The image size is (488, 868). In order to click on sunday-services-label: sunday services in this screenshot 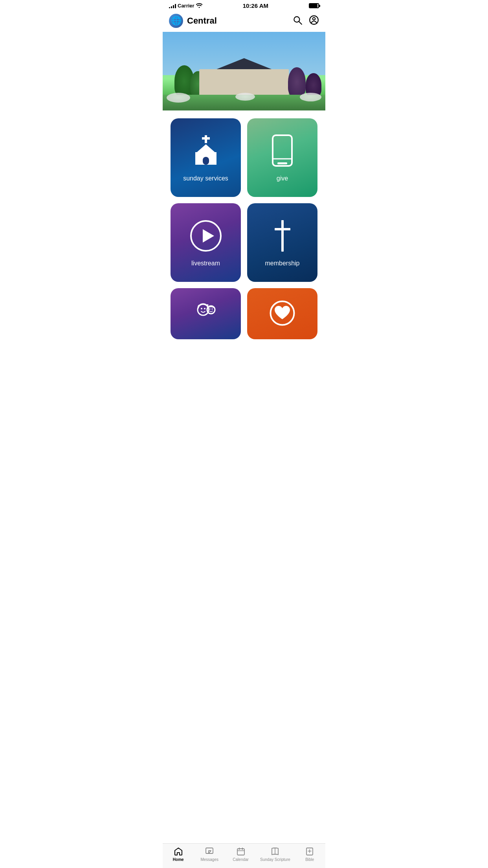, I will do `click(206, 178)`.